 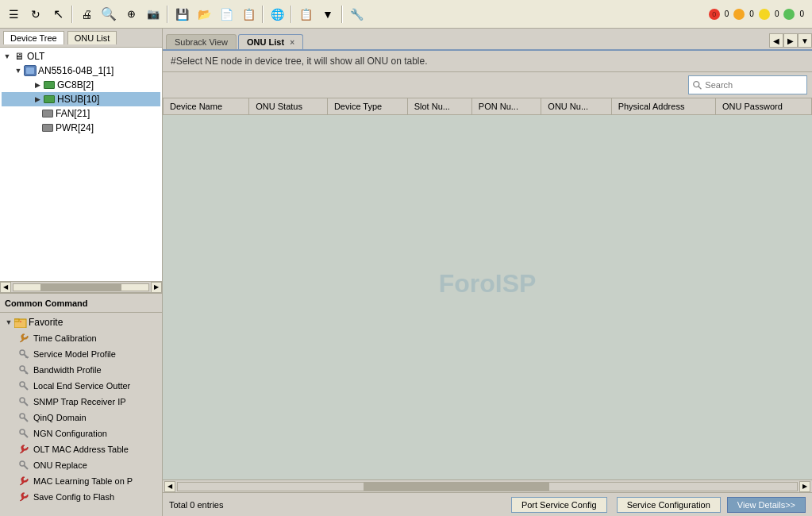 What do you see at coordinates (328, 14) in the screenshot?
I see `extra-btn: ▼` at bounding box center [328, 14].